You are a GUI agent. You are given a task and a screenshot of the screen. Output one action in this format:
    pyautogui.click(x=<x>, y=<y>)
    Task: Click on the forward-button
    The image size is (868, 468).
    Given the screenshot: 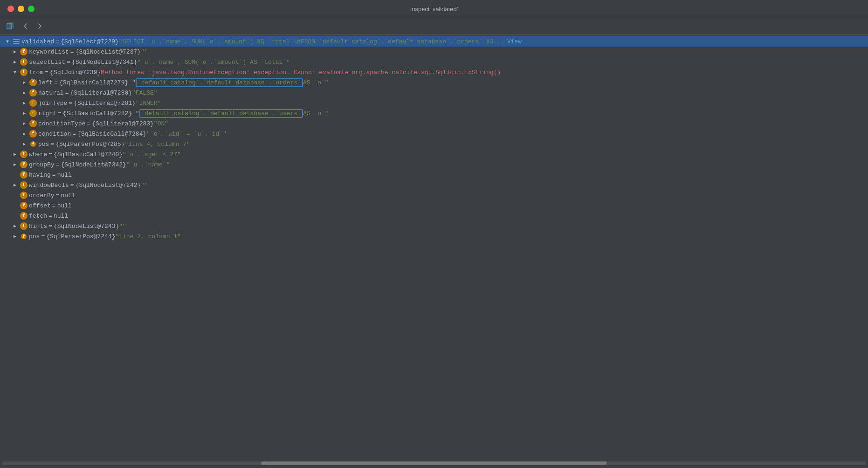 What is the action you would take?
    pyautogui.click(x=40, y=26)
    